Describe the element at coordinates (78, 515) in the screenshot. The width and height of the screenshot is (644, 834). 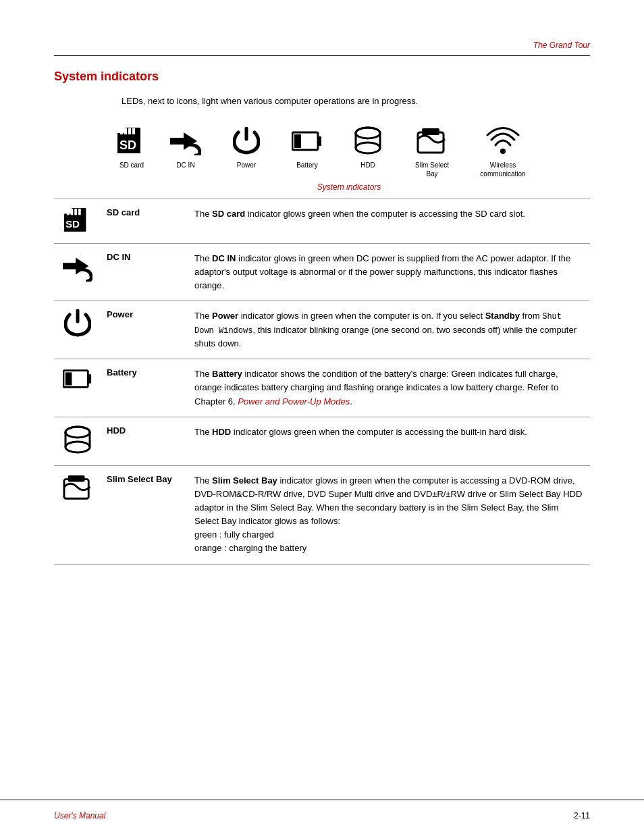
I see `row-icon-slim-select-bay` at that location.